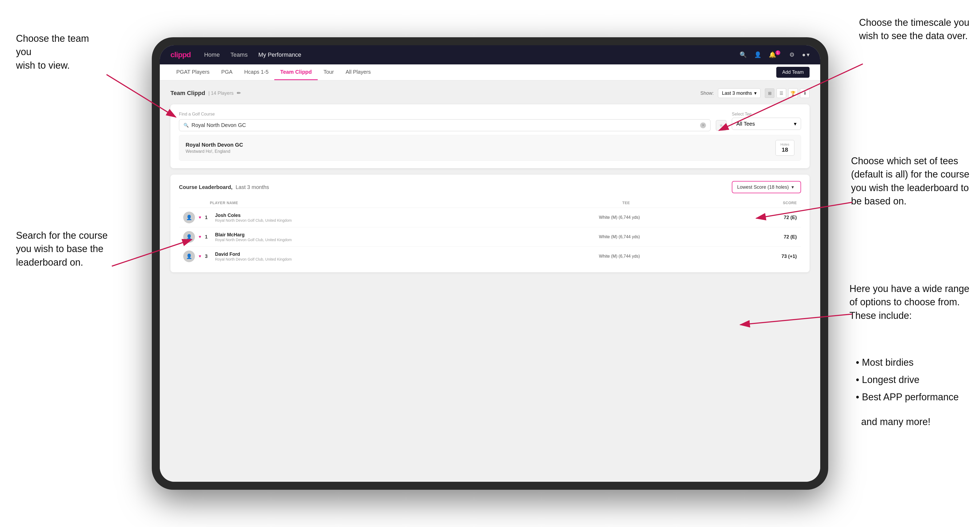  What do you see at coordinates (775, 55) in the screenshot?
I see `navbar-icons: 🔍 👤 🔔 1 ⚙ ● ▾` at bounding box center [775, 55].